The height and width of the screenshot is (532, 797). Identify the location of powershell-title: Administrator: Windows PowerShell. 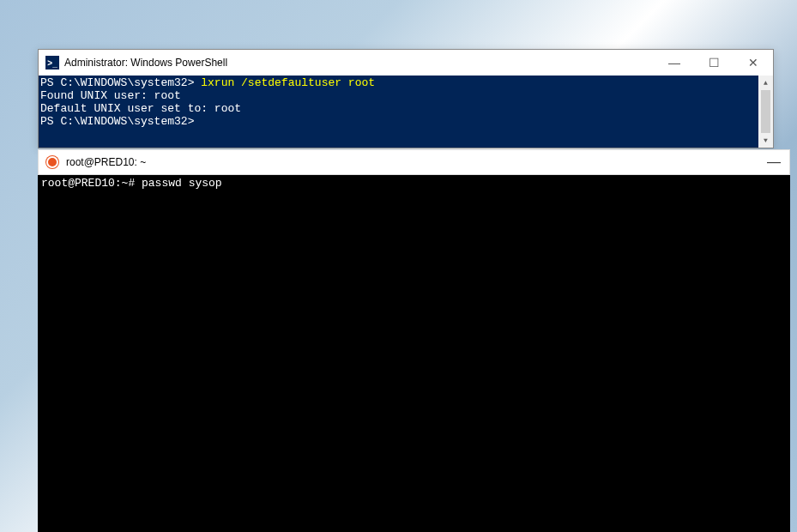
(146, 63).